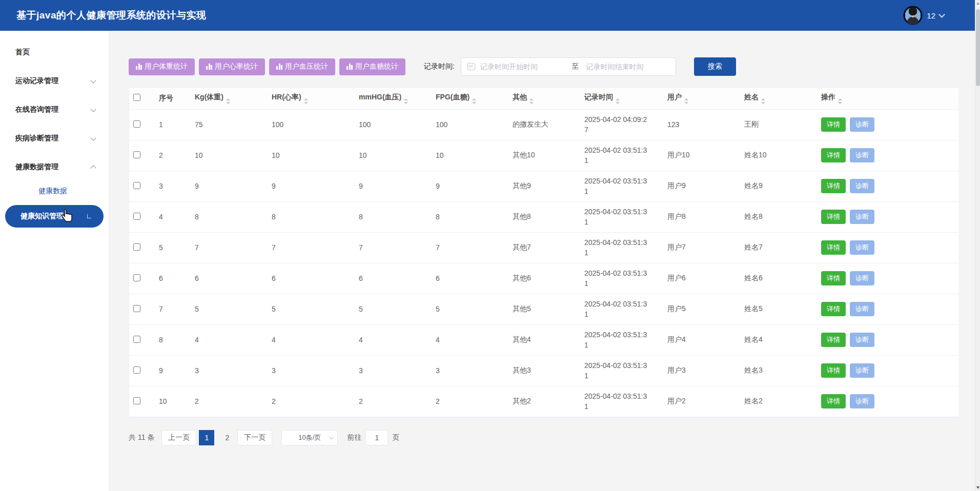 The height and width of the screenshot is (491, 980). What do you see at coordinates (544, 98) in the screenshot?
I see `col-other: 其他` at bounding box center [544, 98].